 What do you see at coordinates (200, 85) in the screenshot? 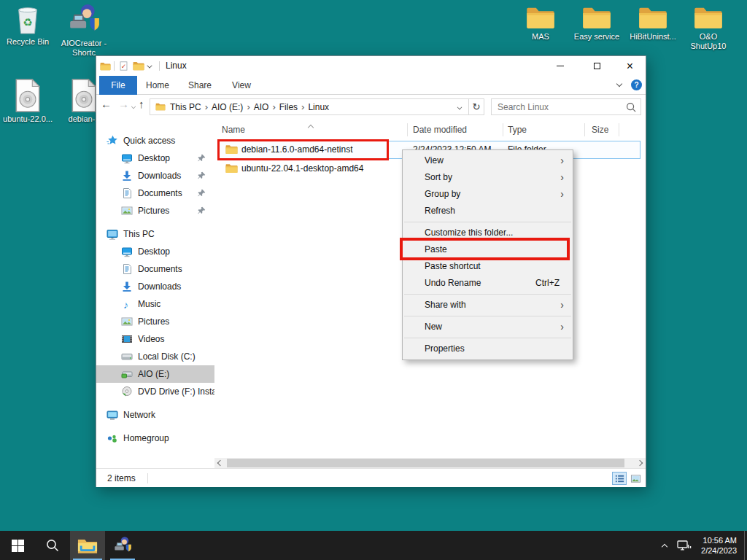
I see `tab-share: Share` at bounding box center [200, 85].